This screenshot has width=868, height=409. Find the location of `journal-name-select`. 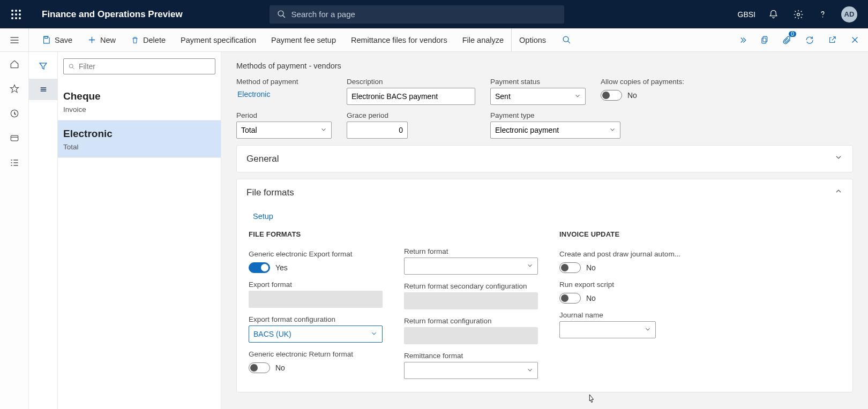

journal-name-select is located at coordinates (608, 330).